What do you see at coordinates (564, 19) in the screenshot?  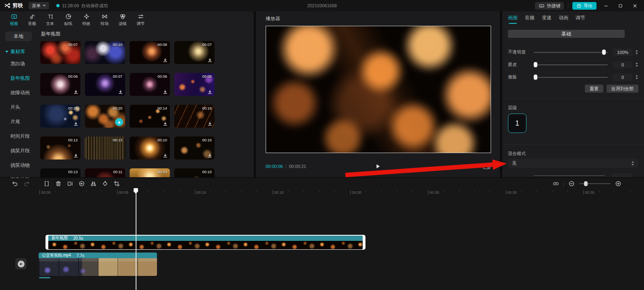 I see `inspector-tab-动画: 动画` at bounding box center [564, 19].